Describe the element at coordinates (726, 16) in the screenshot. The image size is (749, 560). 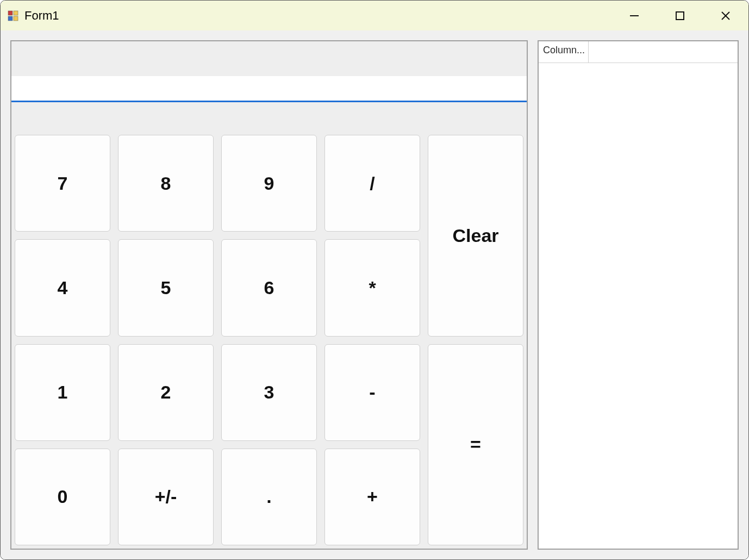
I see `close-icon` at that location.